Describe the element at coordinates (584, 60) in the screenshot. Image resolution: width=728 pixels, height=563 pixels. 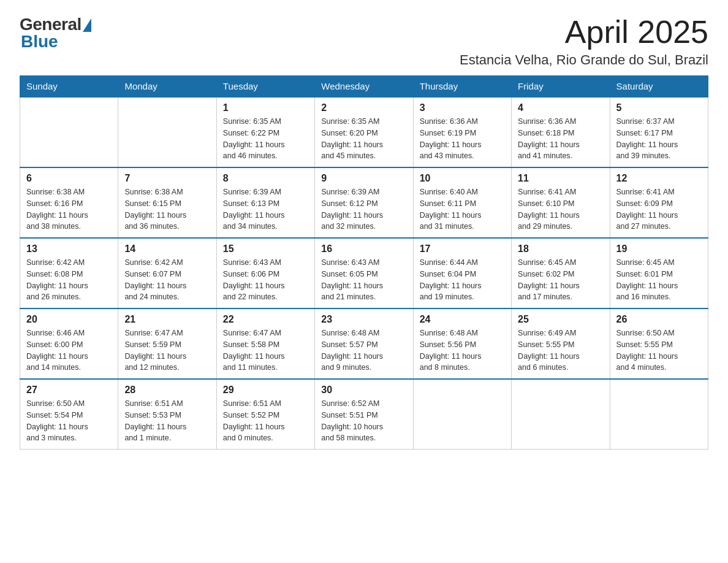
I see `location-title: Estancia Velha, Rio Grande do Sul, Brazi…` at that location.